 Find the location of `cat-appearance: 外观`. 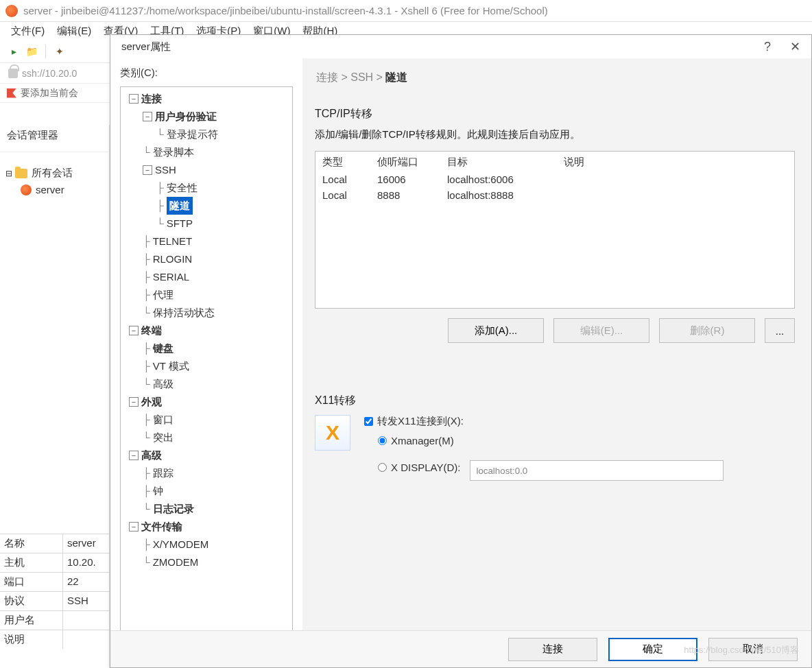

cat-appearance: 外观 is located at coordinates (152, 402).